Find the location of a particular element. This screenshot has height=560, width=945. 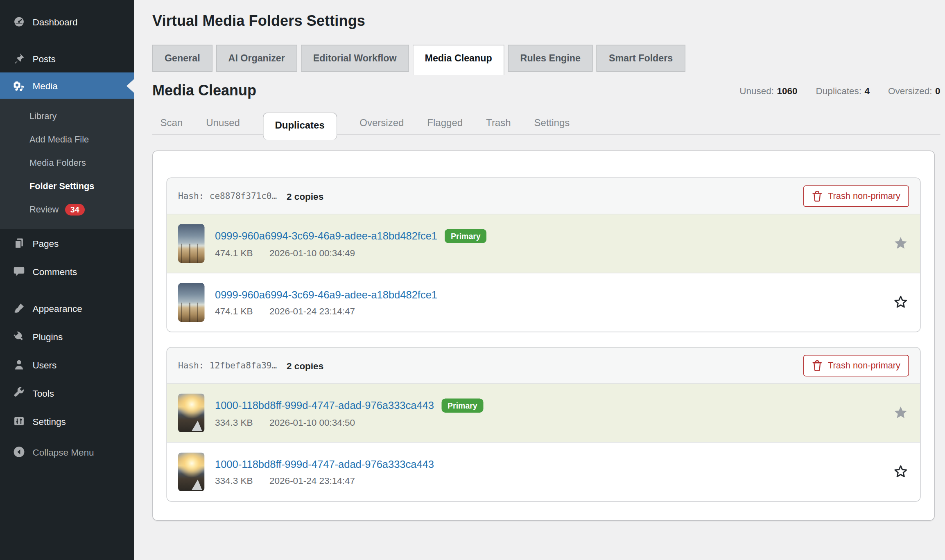

submenu-item-library: Library is located at coordinates (67, 116).